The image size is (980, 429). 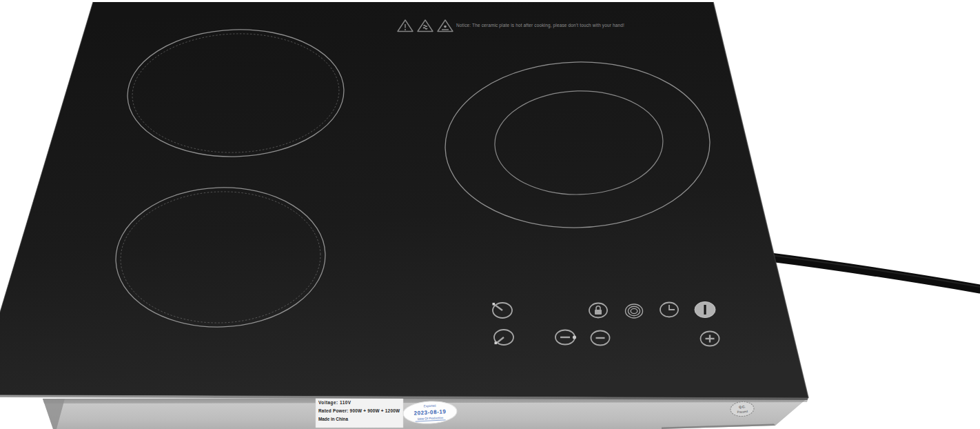 I want to click on qc-sticker-line1: Q.C., so click(x=742, y=407).